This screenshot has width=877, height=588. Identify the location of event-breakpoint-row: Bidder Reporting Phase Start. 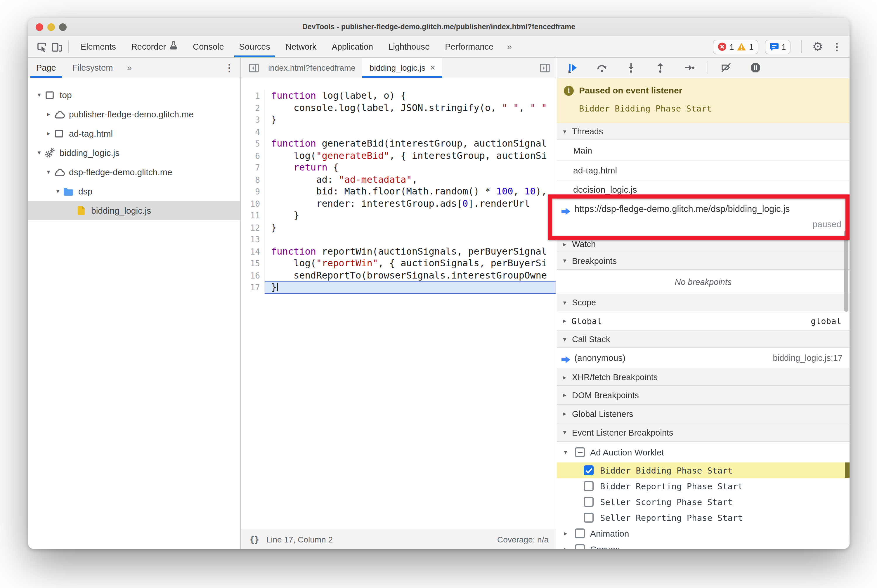
(703, 486).